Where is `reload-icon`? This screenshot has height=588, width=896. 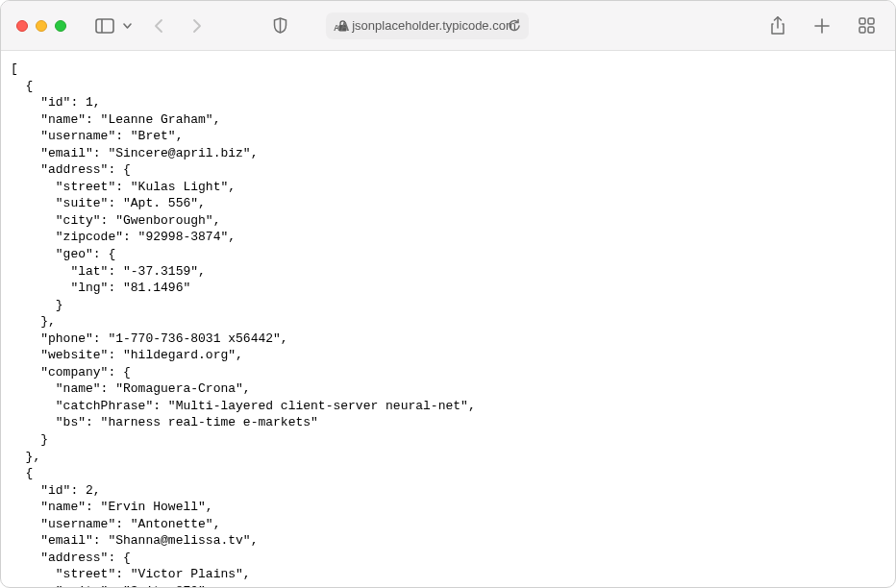 reload-icon is located at coordinates (514, 25).